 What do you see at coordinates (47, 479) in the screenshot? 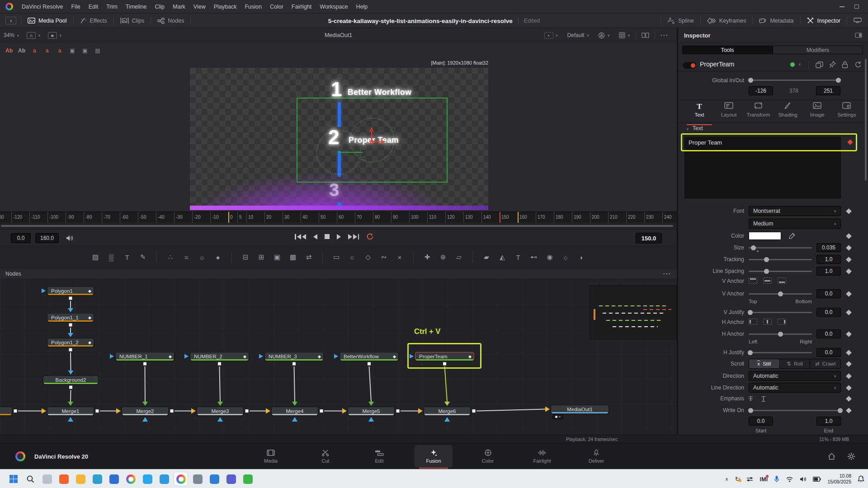
I see `taskbar-app-task-view` at bounding box center [47, 479].